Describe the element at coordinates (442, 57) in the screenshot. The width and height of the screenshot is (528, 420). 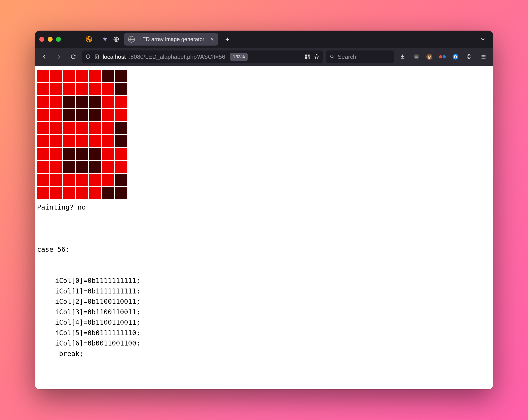
I see `extension-glasses-icon` at that location.